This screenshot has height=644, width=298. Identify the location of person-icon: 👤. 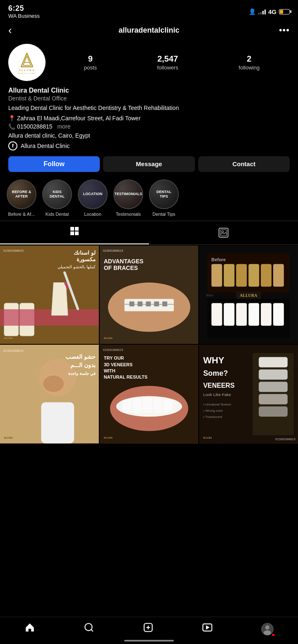
(252, 12).